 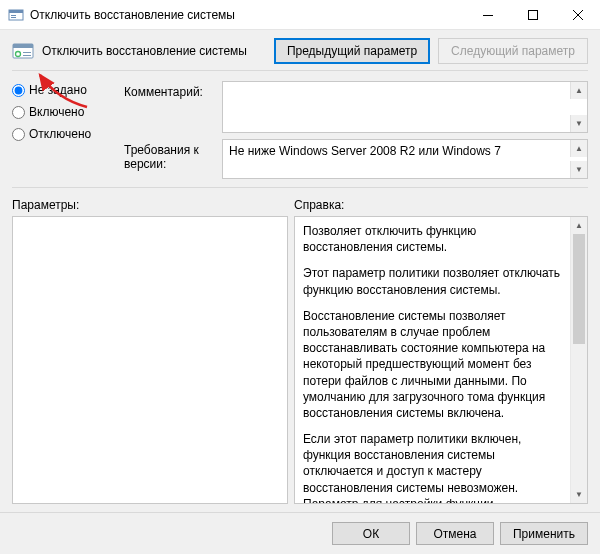 What do you see at coordinates (579, 289) in the screenshot?
I see `scrollbar-thumb` at bounding box center [579, 289].